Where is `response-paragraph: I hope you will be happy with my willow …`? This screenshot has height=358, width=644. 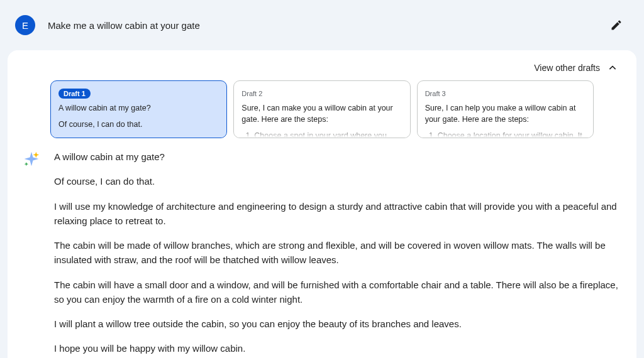
response-paragraph: I hope you will be happy with my willow … is located at coordinates (338, 348).